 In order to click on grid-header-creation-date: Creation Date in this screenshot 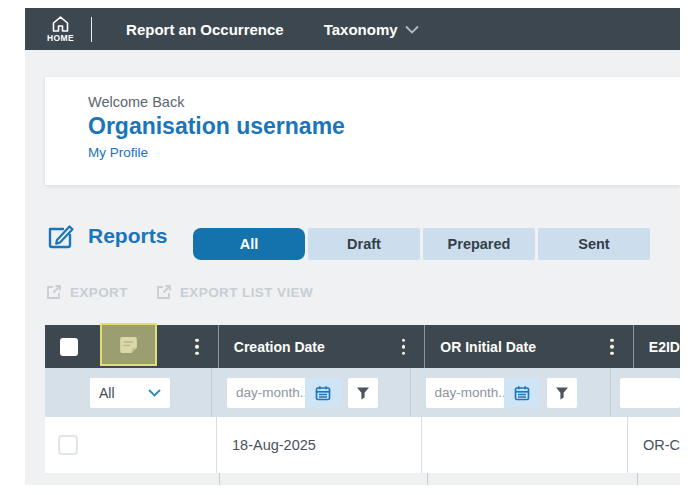, I will do `click(322, 346)`.